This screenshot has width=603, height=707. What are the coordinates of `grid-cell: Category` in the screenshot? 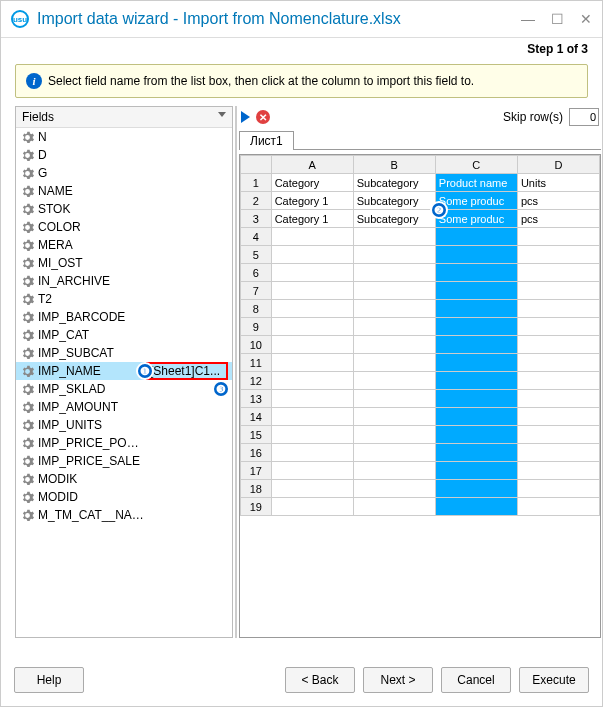 It's located at (312, 183).